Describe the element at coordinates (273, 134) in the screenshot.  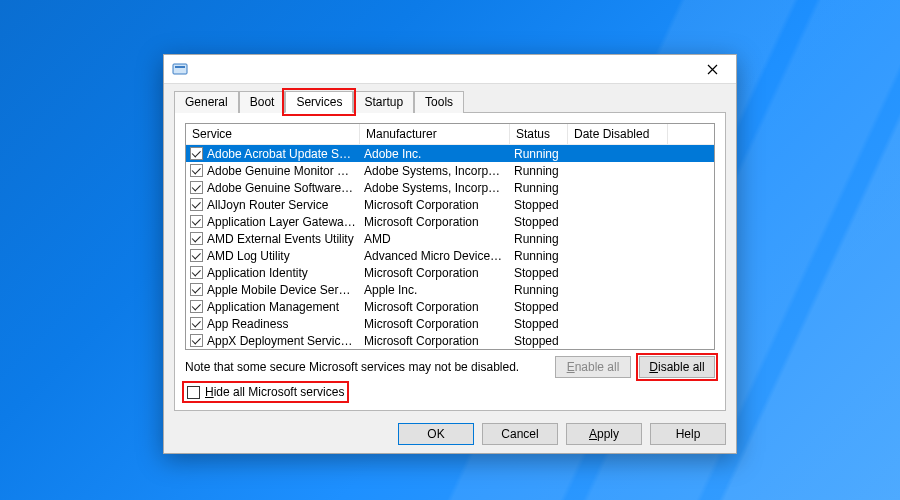
I see `col-service: Service` at that location.